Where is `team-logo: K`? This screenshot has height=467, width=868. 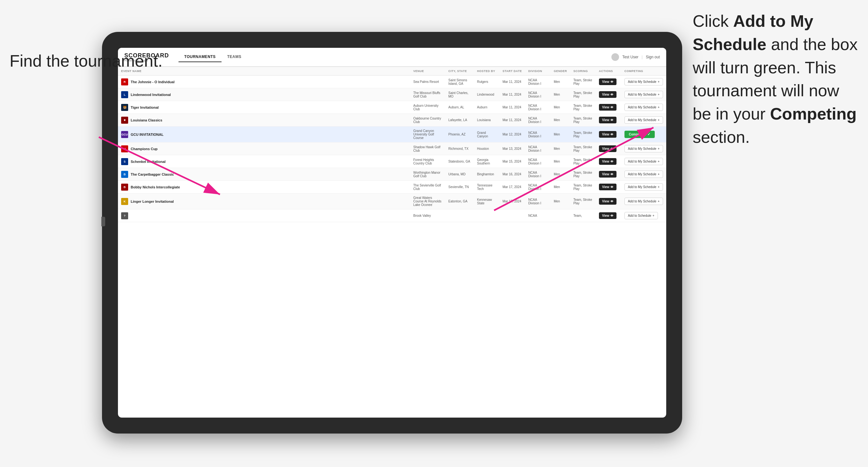
team-logo: K is located at coordinates (125, 201).